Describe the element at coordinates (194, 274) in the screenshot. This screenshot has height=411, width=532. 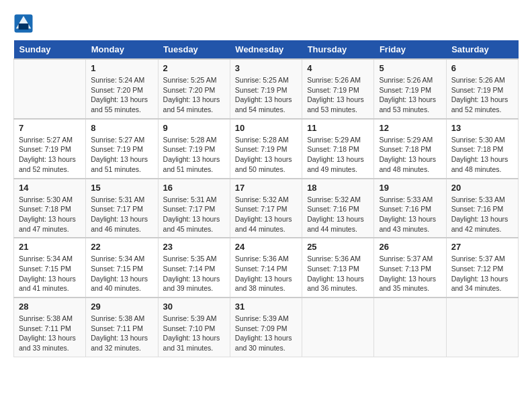
I see `day-info: Sunrise: 5:35 AM Sunset: 7:14 PM Dayligh…` at that location.